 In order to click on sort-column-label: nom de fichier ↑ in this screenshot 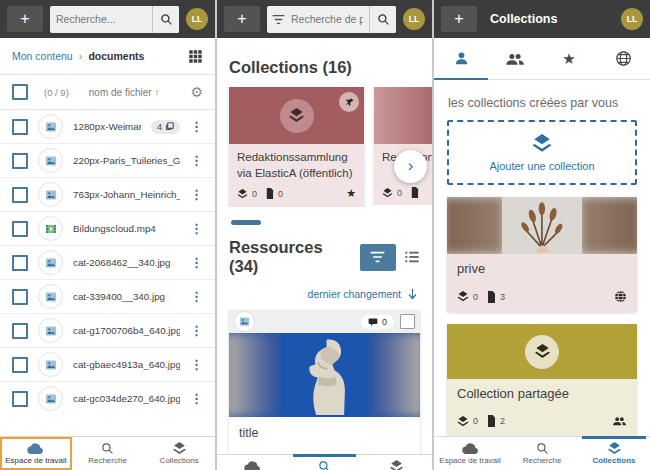, I will do `click(124, 92)`.